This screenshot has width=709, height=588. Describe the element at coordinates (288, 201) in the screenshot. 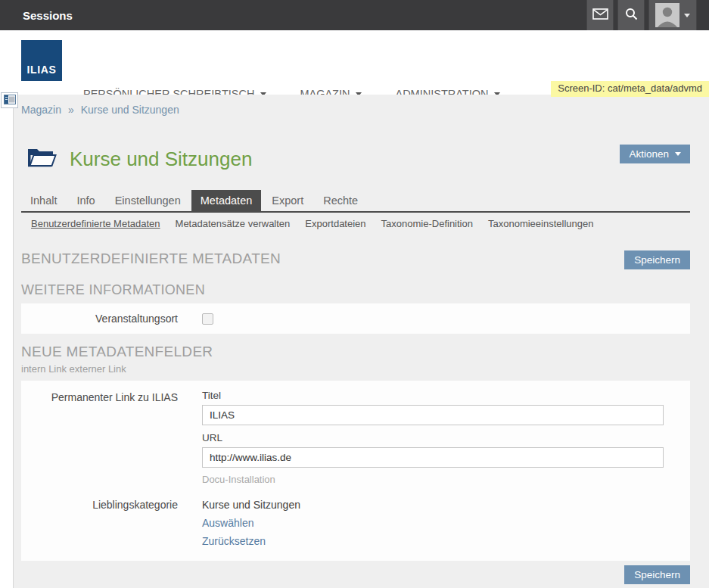

I see `tab-export: Export` at that location.